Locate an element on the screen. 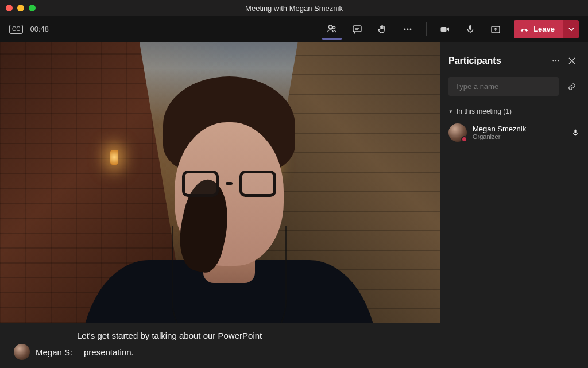 This screenshot has height=368, width=588. participant-row: Megan Smeznik Organizer is located at coordinates (514, 133).